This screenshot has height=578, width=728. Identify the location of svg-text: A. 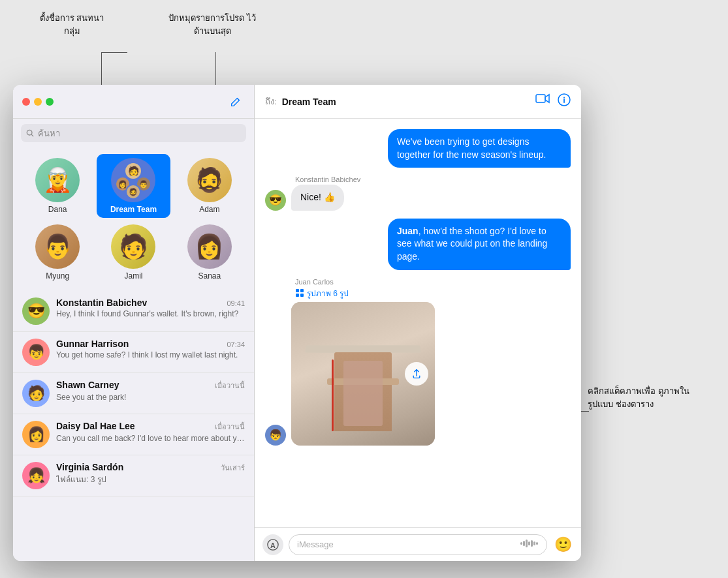
(273, 545).